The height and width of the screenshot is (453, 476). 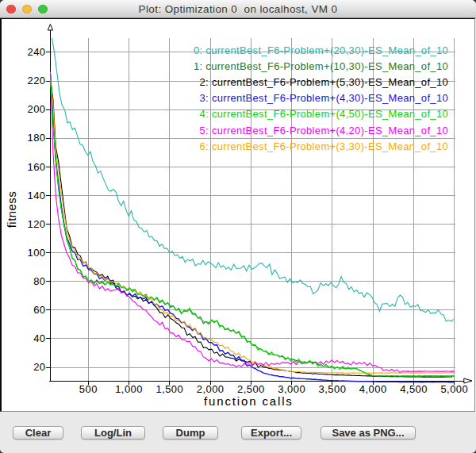 I want to click on svg-text: 1,000, so click(x=129, y=389).